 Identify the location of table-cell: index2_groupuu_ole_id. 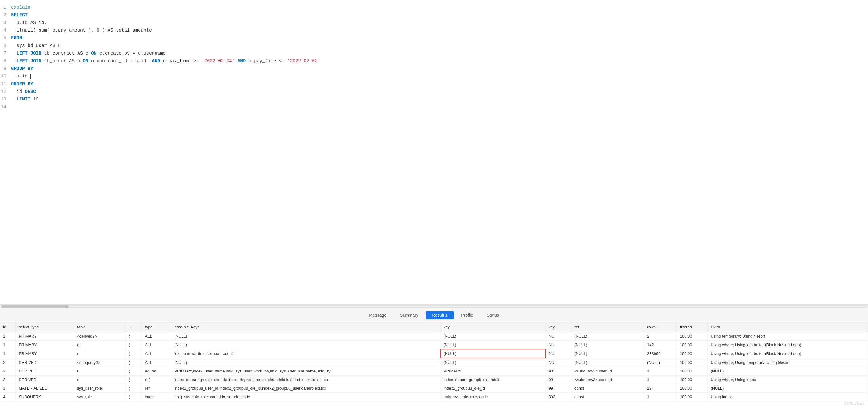
(493, 388).